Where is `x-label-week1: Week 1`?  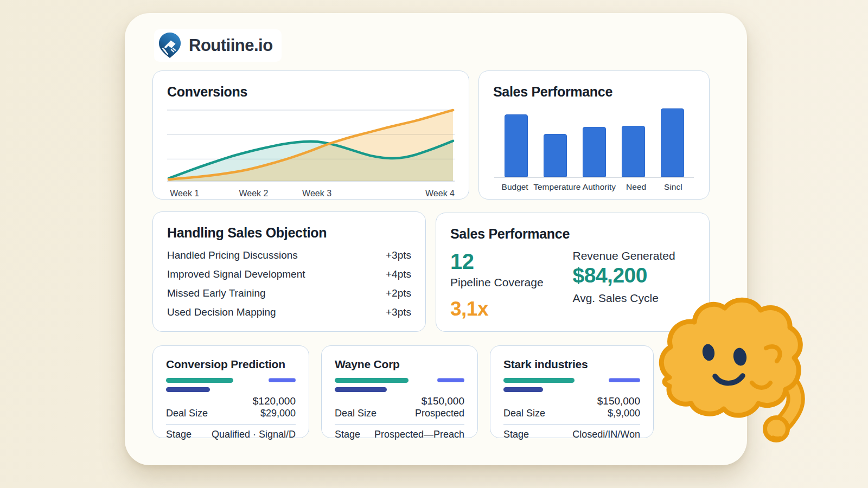
x-label-week1: Week 1 is located at coordinates (184, 194).